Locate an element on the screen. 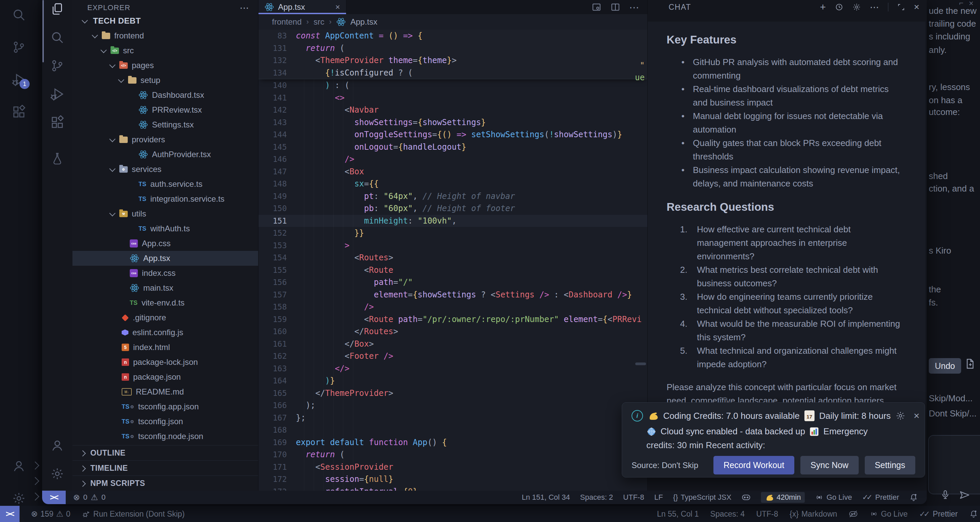  debug-icon: 1 is located at coordinates (19, 80).